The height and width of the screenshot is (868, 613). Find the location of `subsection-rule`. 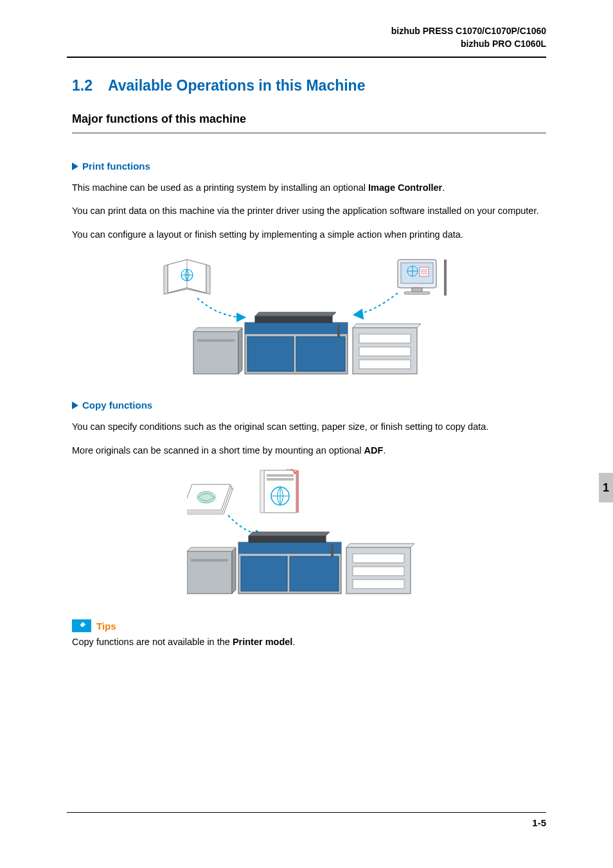

subsection-rule is located at coordinates (309, 133).